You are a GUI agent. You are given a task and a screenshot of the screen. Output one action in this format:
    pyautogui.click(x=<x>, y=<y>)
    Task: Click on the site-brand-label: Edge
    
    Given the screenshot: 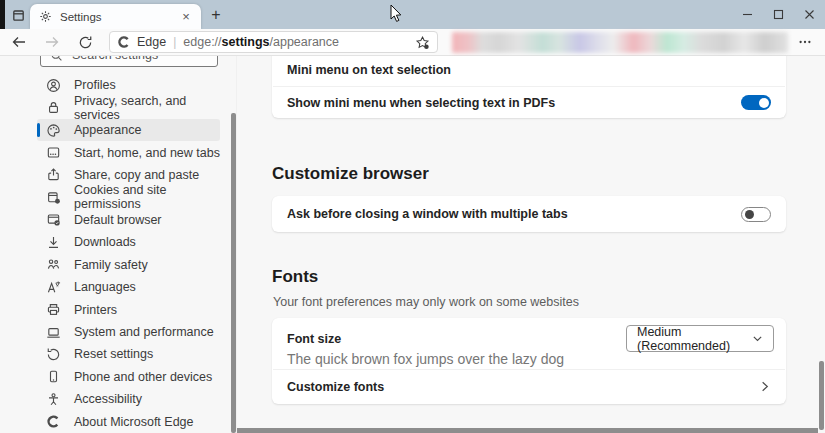 What is the action you would take?
    pyautogui.click(x=152, y=42)
    